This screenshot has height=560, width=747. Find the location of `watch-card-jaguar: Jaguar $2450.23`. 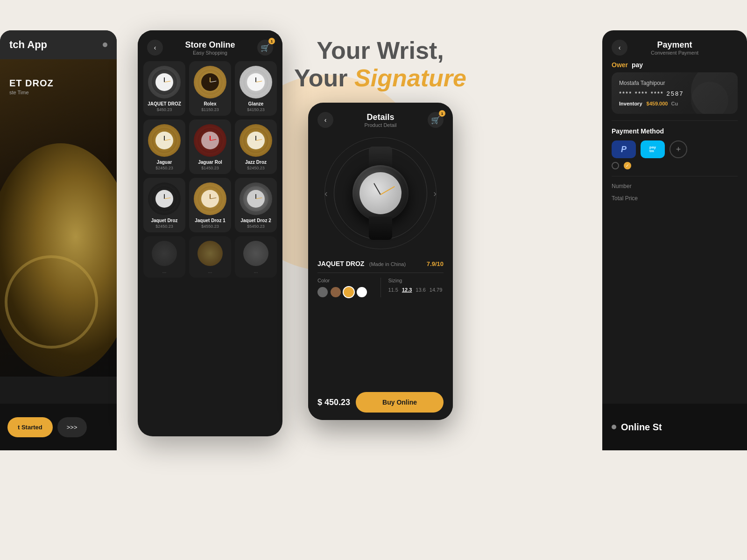

watch-card-jaguar: Jaguar $2450.23 is located at coordinates (164, 147).